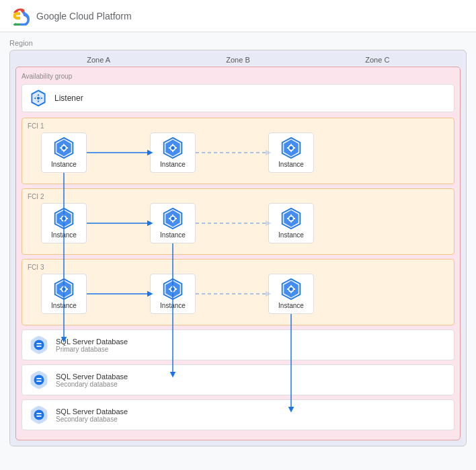 This screenshot has width=476, height=470. What do you see at coordinates (378, 60) in the screenshot?
I see `zone-c-label: Zone C` at bounding box center [378, 60].